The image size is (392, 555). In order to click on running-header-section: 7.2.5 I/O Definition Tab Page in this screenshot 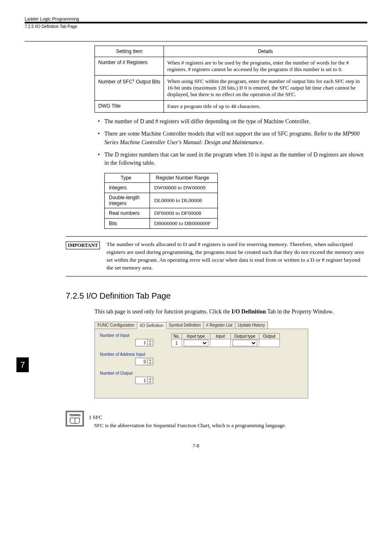, I will do `click(196, 32)`.